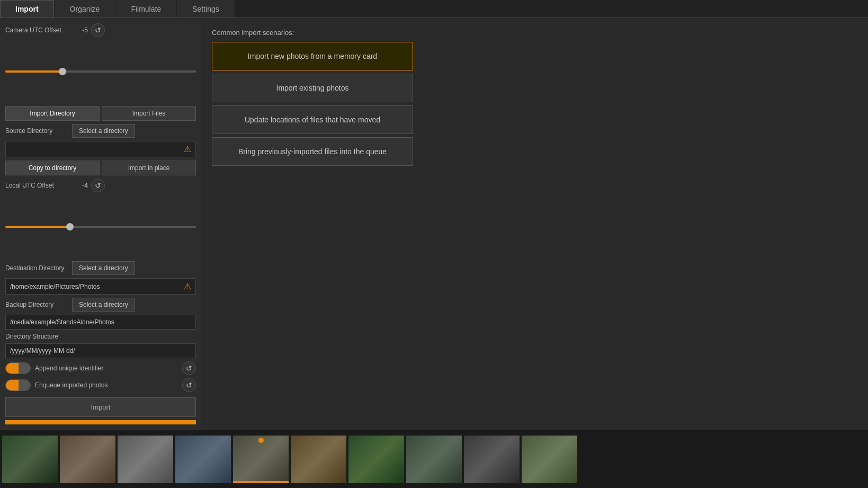 The image size is (868, 488). Describe the element at coordinates (101, 322) in the screenshot. I see `backup-path-display: /media/example/StandsAlone/Photos` at that location.